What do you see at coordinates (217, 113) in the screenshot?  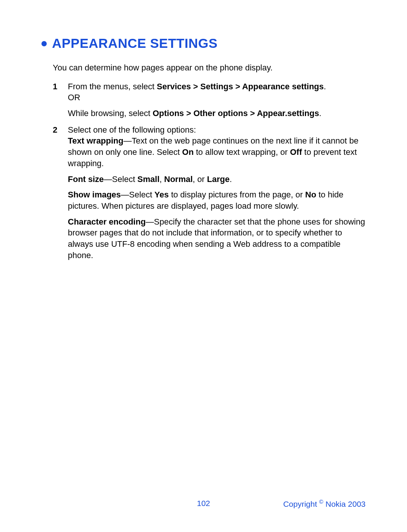 I see `step-1-line-2: While browsing, select Options > Other o…` at bounding box center [217, 113].